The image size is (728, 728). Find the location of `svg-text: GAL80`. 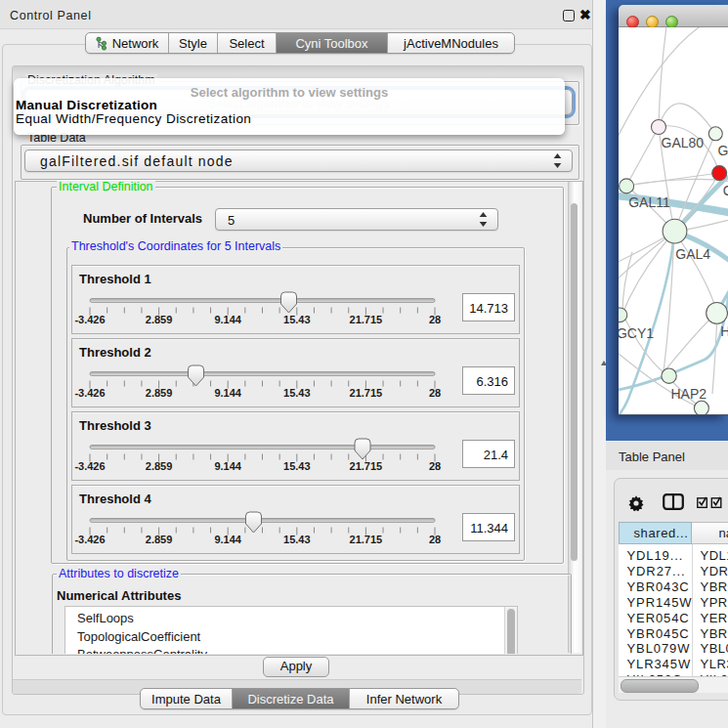

svg-text: GAL80 is located at coordinates (683, 143).